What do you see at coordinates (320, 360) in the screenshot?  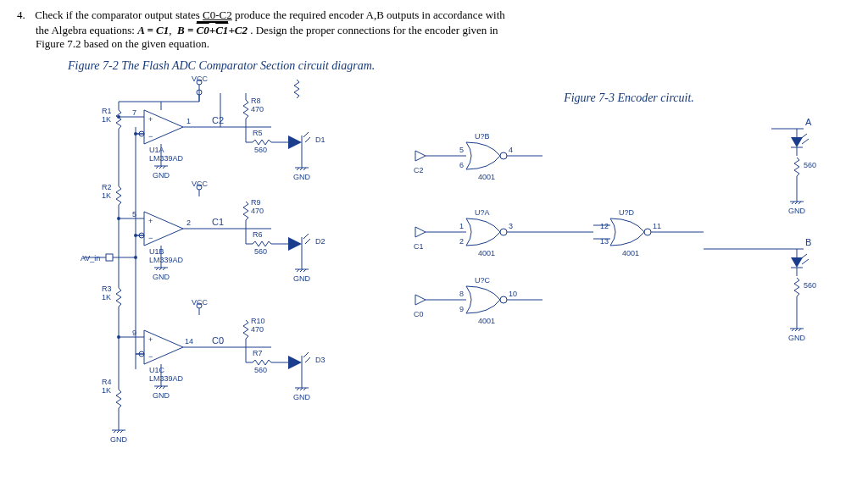 I see `d3-label: D3` at bounding box center [320, 360].